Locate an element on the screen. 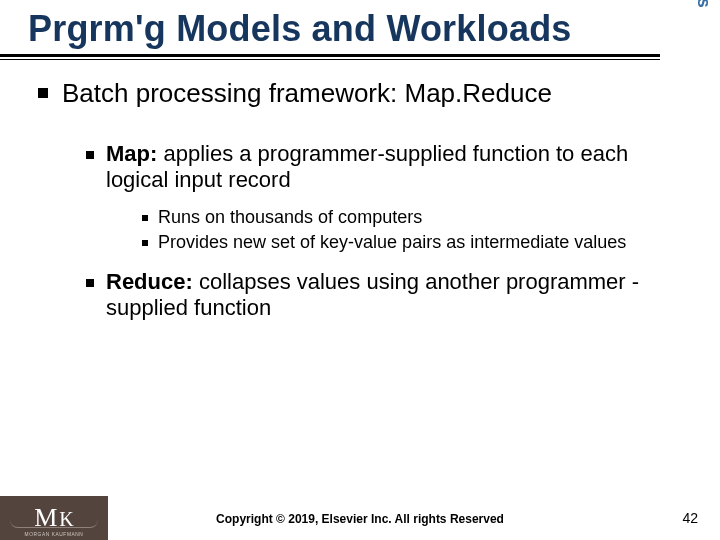  bullet-lvl2-reduce: Reduce: collapses values using another p… is located at coordinates (368, 295).